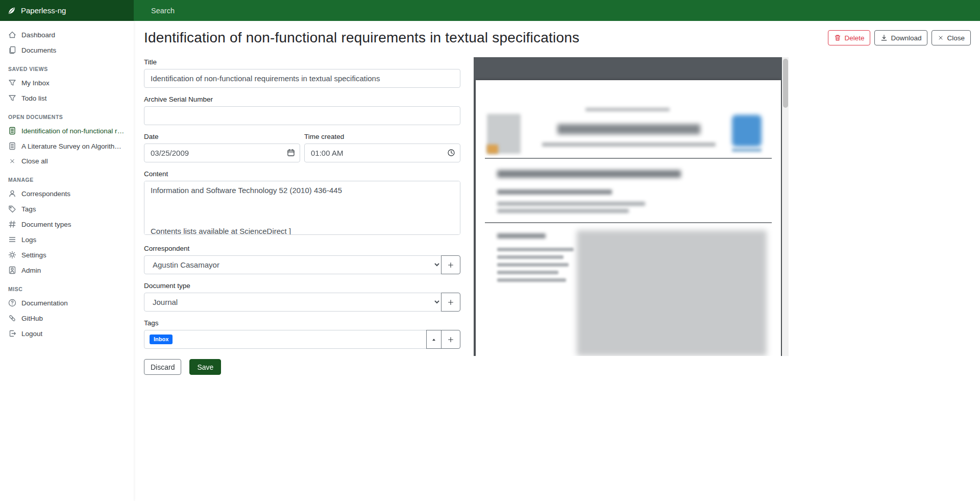 Image resolution: width=980 pixels, height=501 pixels. Describe the element at coordinates (12, 255) in the screenshot. I see `gear-icon` at that location.